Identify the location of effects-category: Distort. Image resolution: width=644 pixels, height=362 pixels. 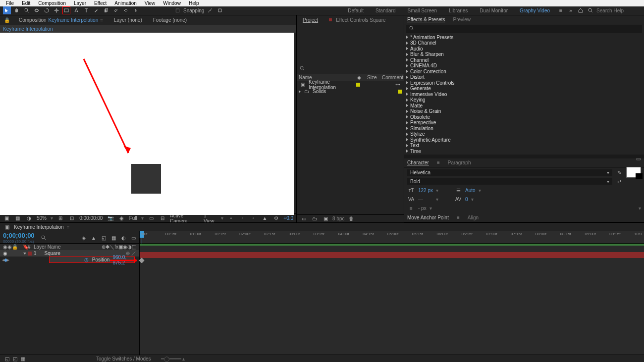
(524, 77).